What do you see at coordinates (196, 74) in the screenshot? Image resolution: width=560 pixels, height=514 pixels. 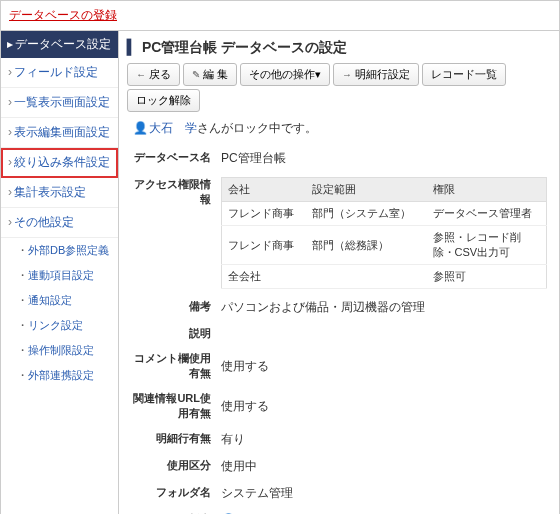 I see `btn-icon: ✎` at bounding box center [196, 74].